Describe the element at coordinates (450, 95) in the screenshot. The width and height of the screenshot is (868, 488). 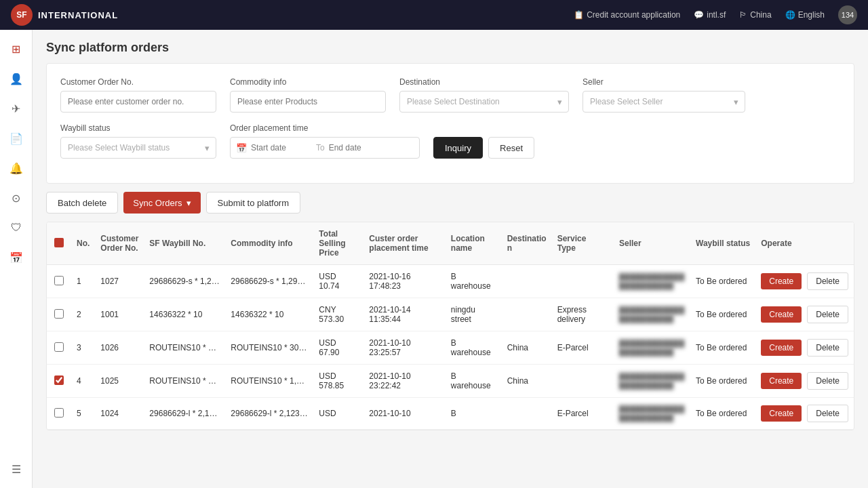
I see `filter-row-1: Customer Order No. Commodity info Destin…` at that location.